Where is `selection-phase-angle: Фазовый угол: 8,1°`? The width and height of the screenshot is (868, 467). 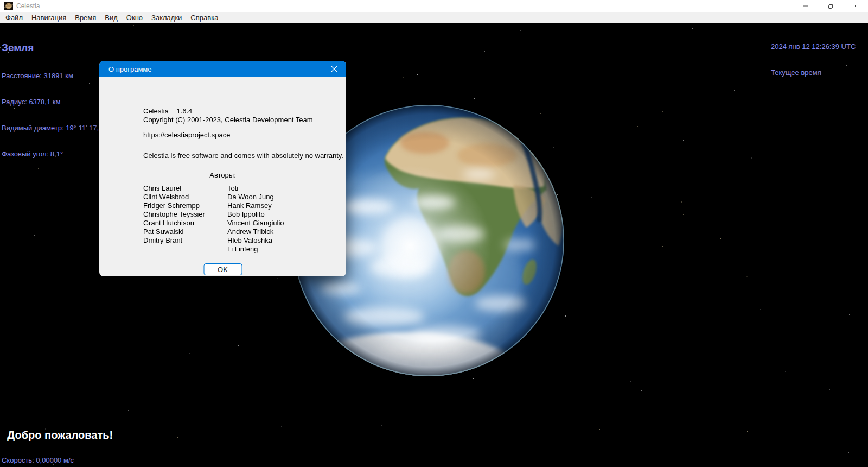
selection-phase-angle: Фазовый угол: 8,1° is located at coordinates (53, 154).